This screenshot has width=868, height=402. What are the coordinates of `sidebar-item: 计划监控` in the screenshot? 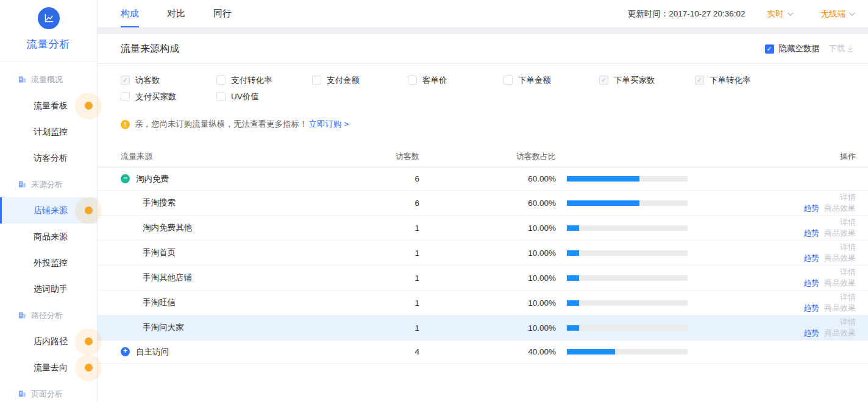 It's located at (49, 132).